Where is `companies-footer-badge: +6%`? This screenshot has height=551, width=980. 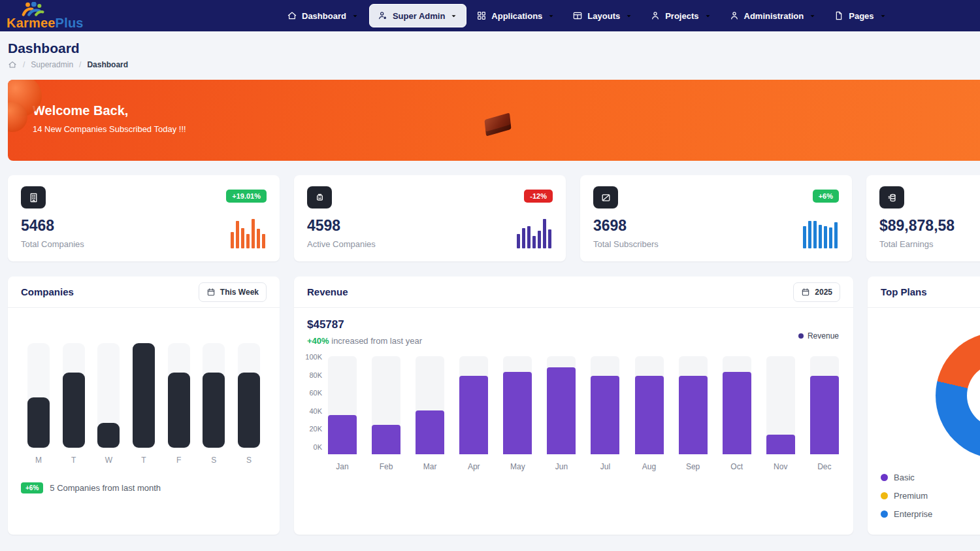 companies-footer-badge: +6% is located at coordinates (32, 488).